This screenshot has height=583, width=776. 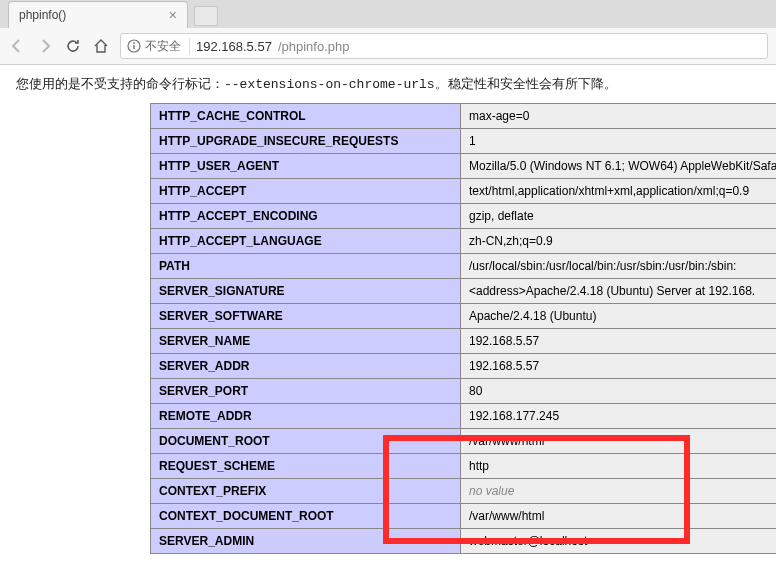 I want to click on config-key: SERVER_ADDR, so click(x=306, y=366).